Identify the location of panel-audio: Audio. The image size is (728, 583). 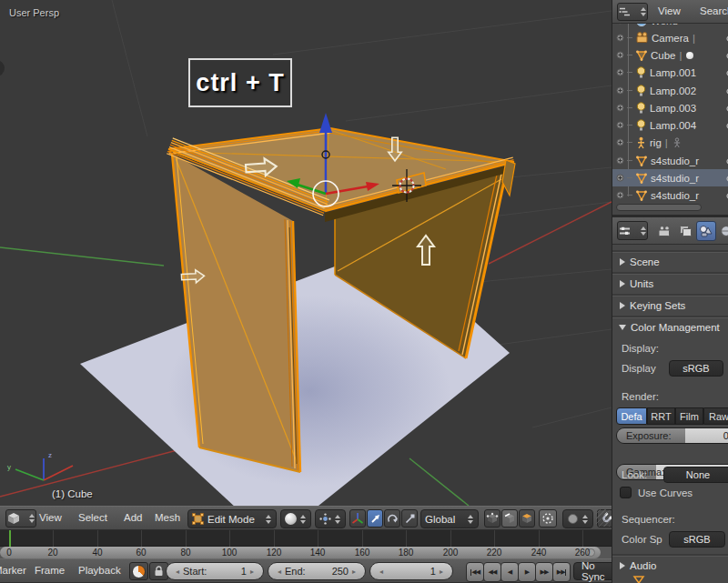
(670, 566).